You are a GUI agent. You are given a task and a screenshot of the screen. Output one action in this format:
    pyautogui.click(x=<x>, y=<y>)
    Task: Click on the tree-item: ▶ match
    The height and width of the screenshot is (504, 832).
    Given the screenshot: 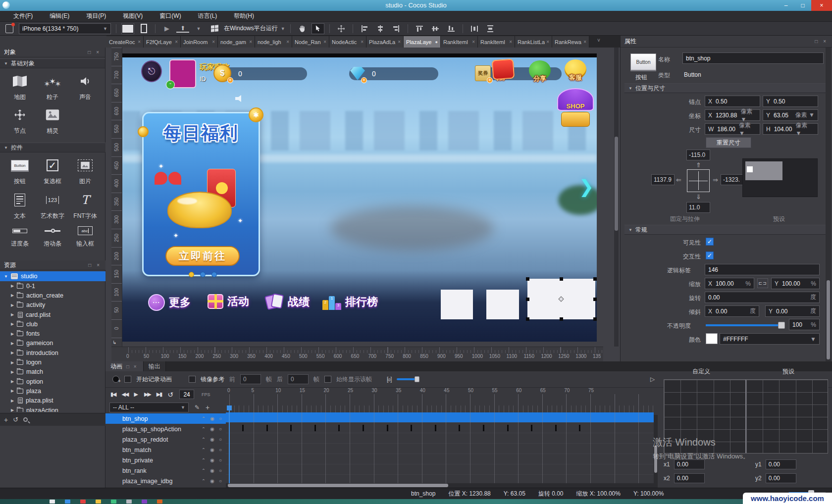 What is the action you would take?
    pyautogui.click(x=52, y=372)
    